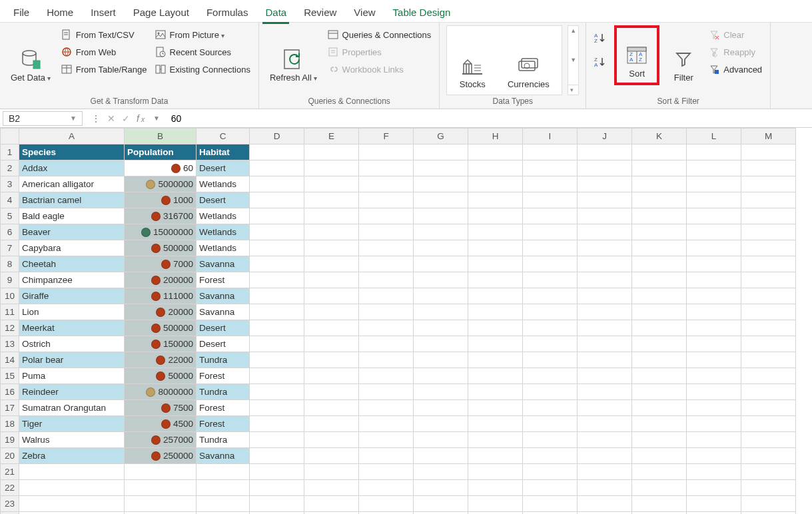 The width and height of the screenshot is (812, 514). I want to click on cell-I19, so click(550, 440).